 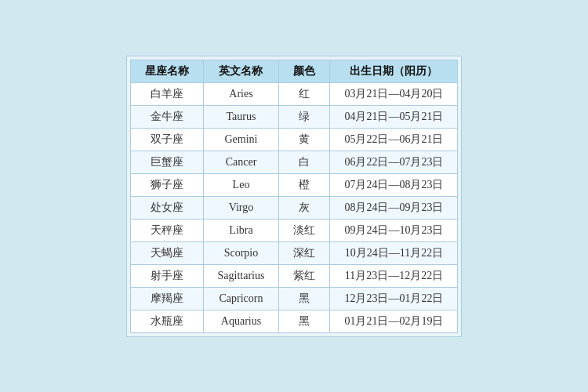 I want to click on cell-english-name: Sagittarius, so click(x=241, y=276).